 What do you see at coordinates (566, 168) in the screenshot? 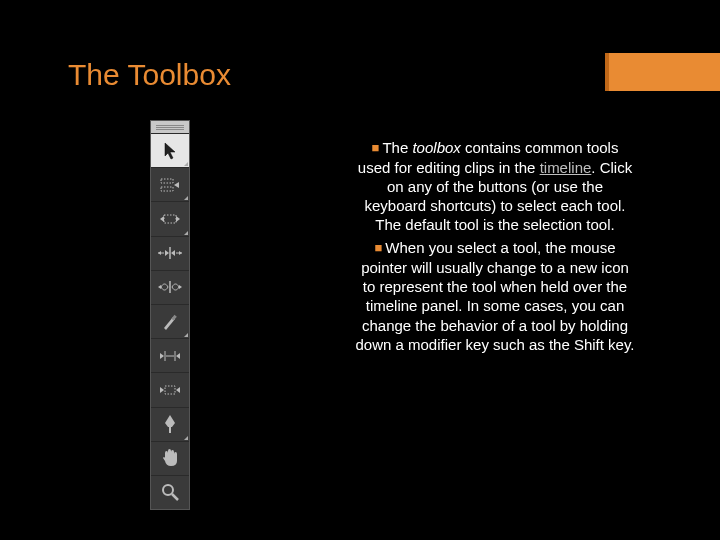
I see `timeline-link: timeline` at bounding box center [566, 168].